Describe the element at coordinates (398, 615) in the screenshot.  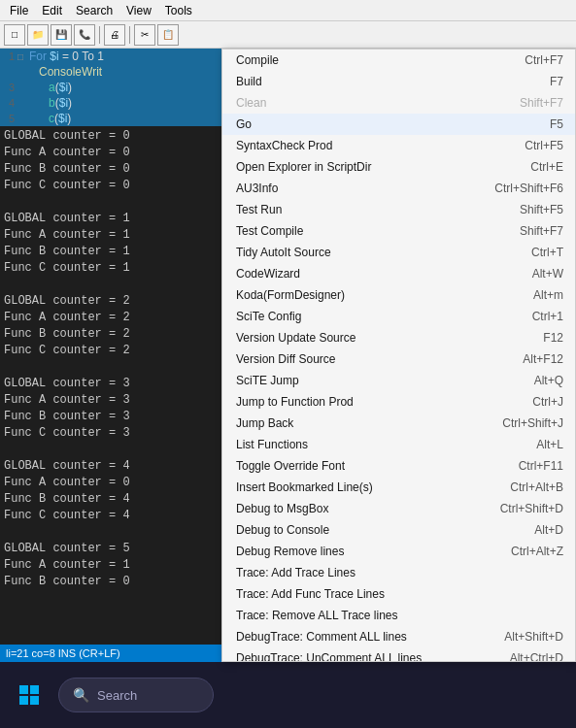
I see `menu-entry-26: Trace: Remove ALL Trace lines` at that location.